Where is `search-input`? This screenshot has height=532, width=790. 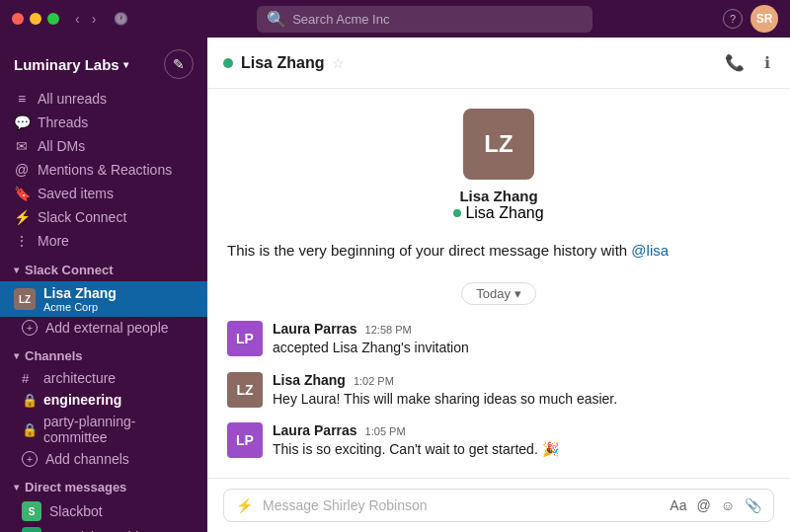
search-input is located at coordinates (437, 20).